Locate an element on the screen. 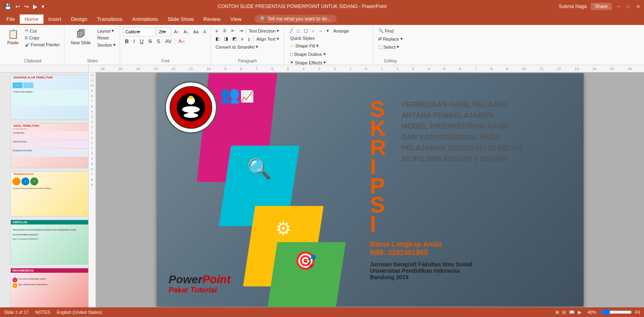 This screenshot has height=317, width=644. new-slide-button: 🗐 New Slide is located at coordinates (81, 37).